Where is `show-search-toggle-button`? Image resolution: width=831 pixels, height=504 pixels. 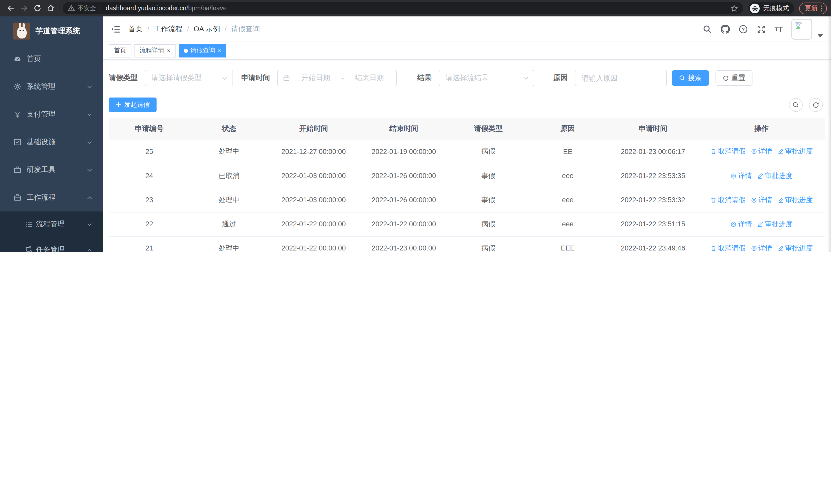
show-search-toggle-button is located at coordinates (796, 105).